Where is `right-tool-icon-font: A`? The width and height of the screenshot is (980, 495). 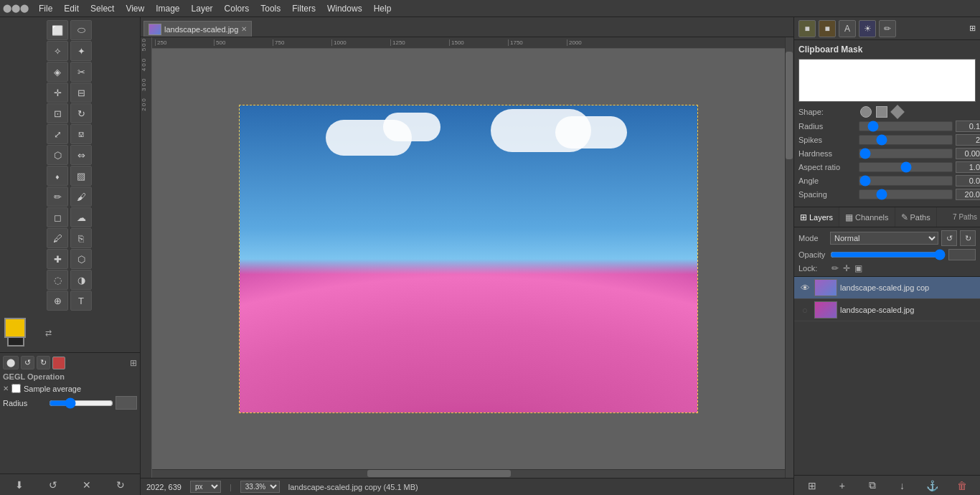
right-tool-icon-font: A is located at coordinates (847, 29).